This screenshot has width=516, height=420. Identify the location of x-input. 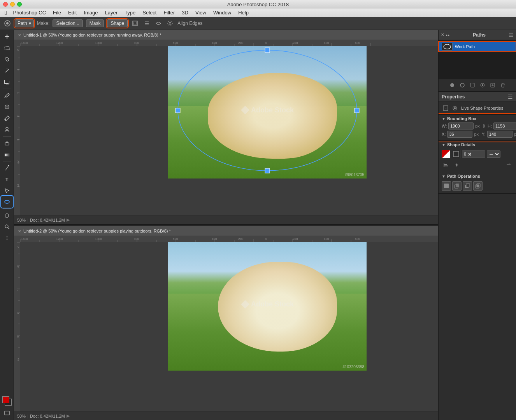
(460, 134).